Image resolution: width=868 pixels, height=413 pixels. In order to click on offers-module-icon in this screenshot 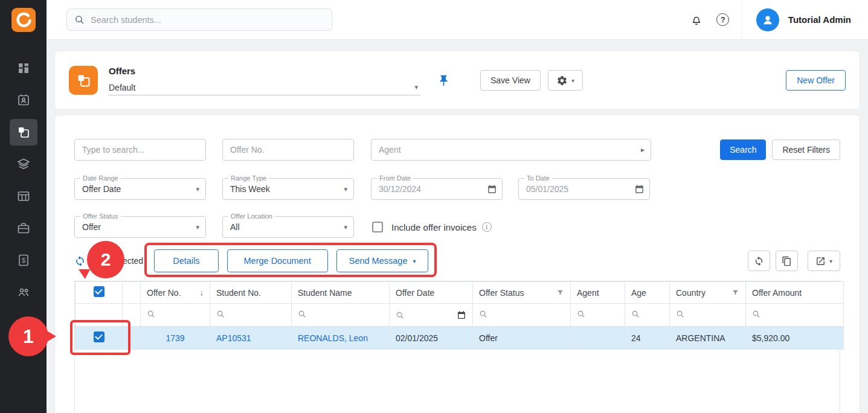, I will do `click(83, 80)`.